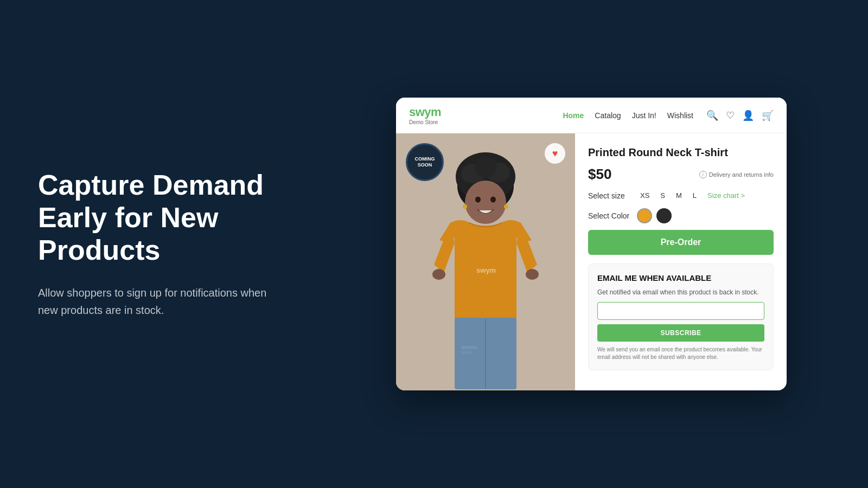 This screenshot has width=868, height=488. Describe the element at coordinates (644, 216) in the screenshot. I see `color-swatch-orange` at that location.